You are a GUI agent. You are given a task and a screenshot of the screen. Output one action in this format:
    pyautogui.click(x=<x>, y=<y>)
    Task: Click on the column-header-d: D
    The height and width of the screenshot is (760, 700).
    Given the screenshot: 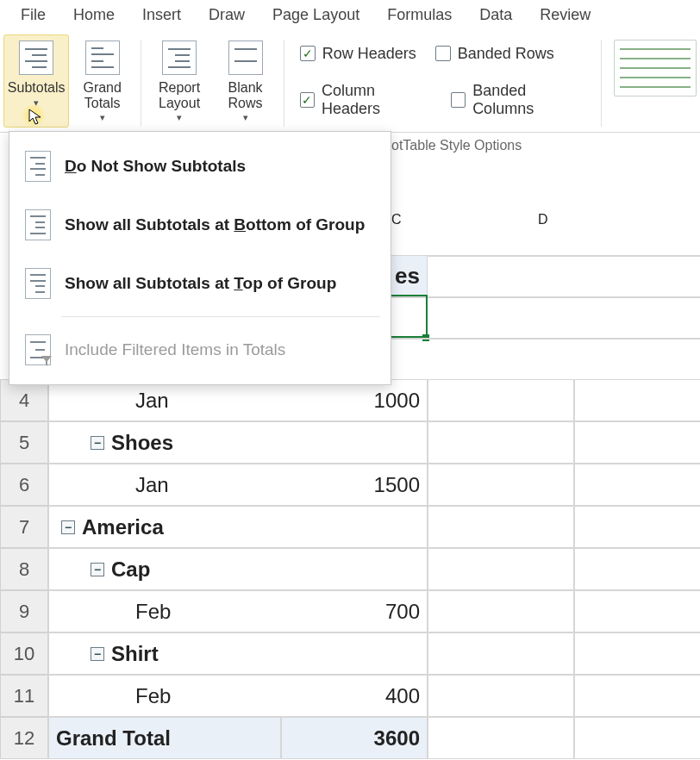 What is the action you would take?
    pyautogui.click(x=611, y=234)
    